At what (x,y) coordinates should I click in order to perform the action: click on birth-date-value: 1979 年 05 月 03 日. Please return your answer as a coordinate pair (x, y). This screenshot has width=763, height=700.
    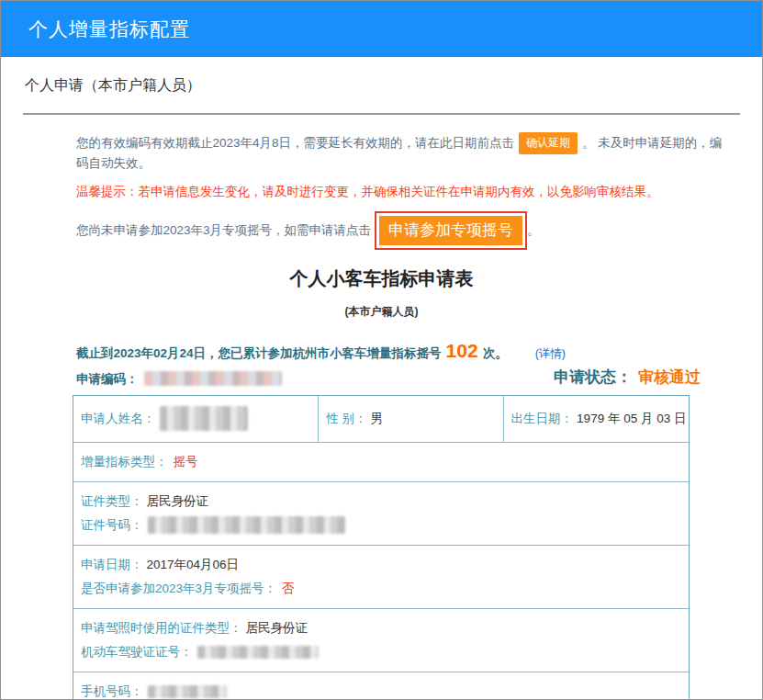
    Looking at the image, I should click on (632, 419).